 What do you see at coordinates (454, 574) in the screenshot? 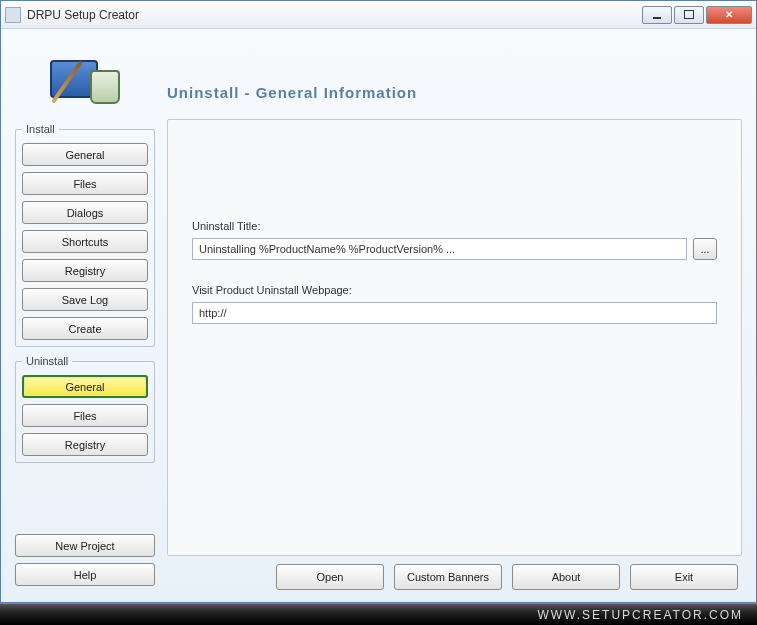
I see `action-bar: Open Custom Banners About Exit` at bounding box center [454, 574].